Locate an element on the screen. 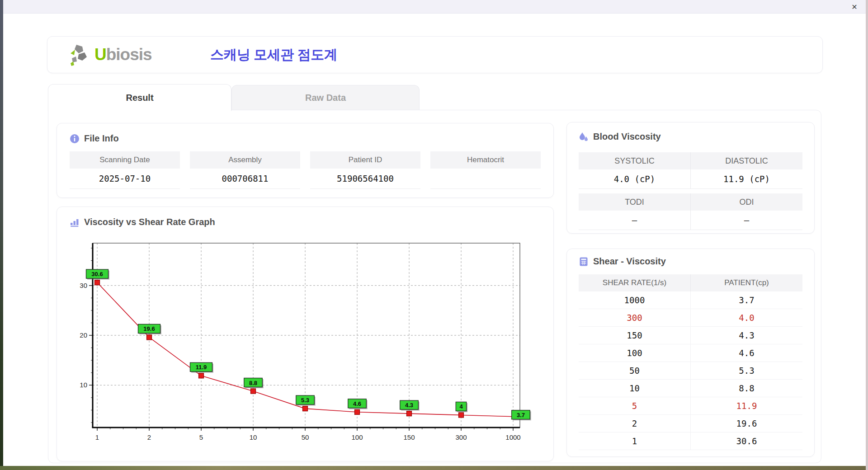 This screenshot has height=470, width=868. shear-viscosity-header: Shear - Viscosity is located at coordinates (622, 261).